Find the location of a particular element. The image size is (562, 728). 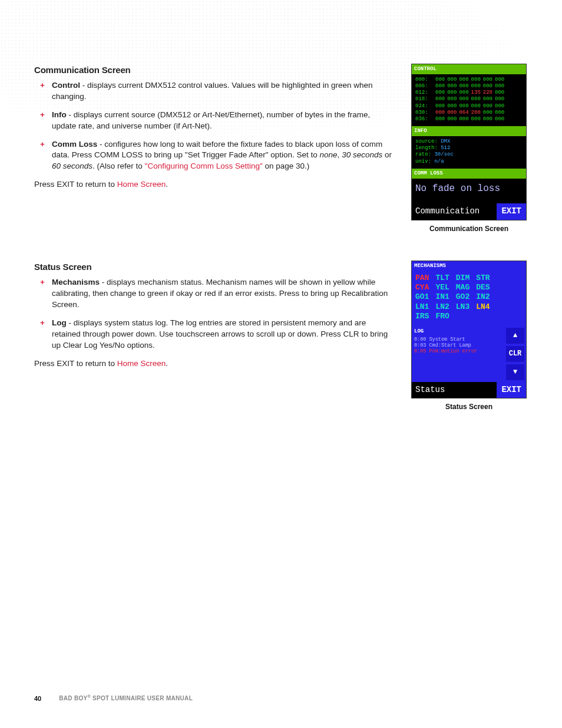

status-lower: LOG 0:00 System Start0:03 Cmd:Start Lamp… is located at coordinates (469, 354).